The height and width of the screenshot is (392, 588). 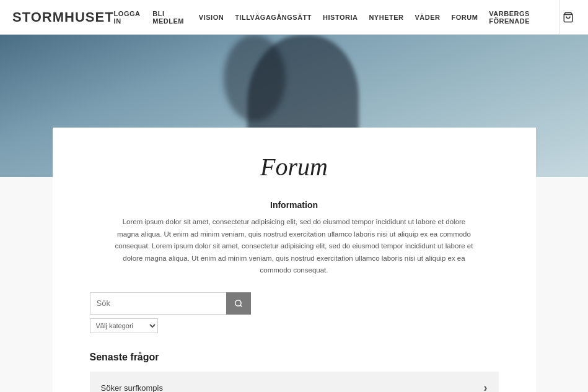 I want to click on search-section: Välj kategori, so click(x=294, y=313).